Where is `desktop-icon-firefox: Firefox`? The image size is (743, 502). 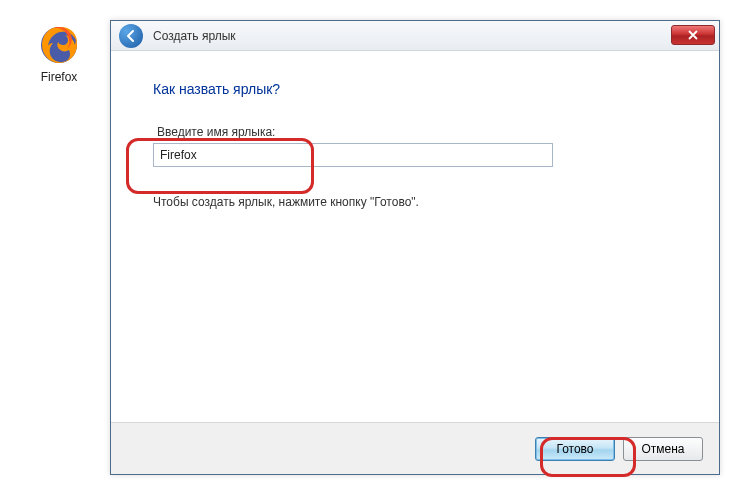 desktop-icon-firefox: Firefox is located at coordinates (59, 53).